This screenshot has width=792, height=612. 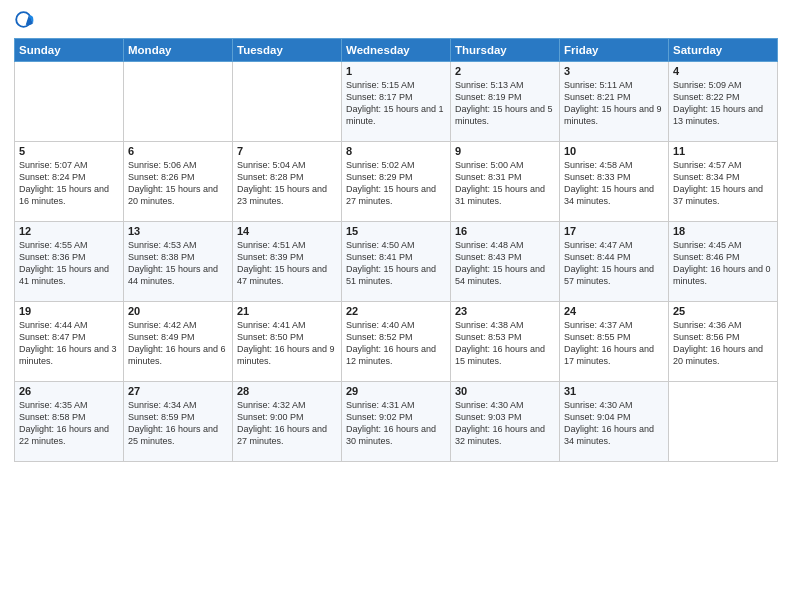 I want to click on day-number: 22, so click(x=396, y=311).